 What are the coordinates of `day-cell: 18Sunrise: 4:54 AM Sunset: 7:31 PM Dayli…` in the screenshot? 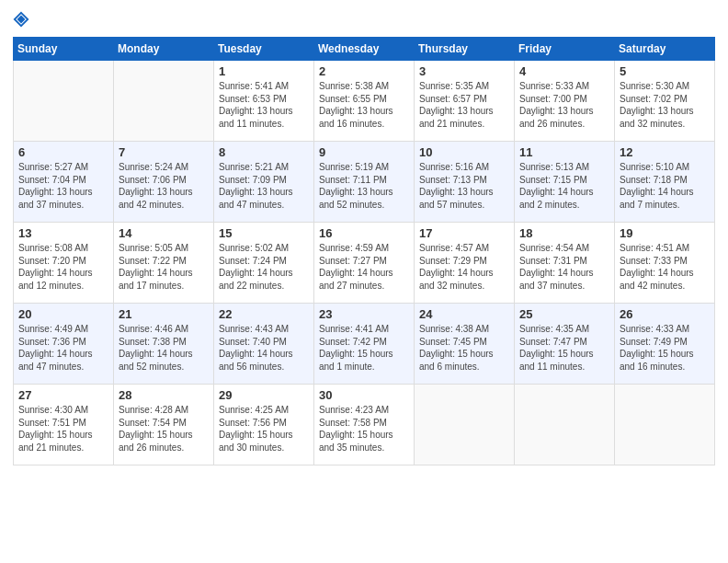 It's located at (564, 263).